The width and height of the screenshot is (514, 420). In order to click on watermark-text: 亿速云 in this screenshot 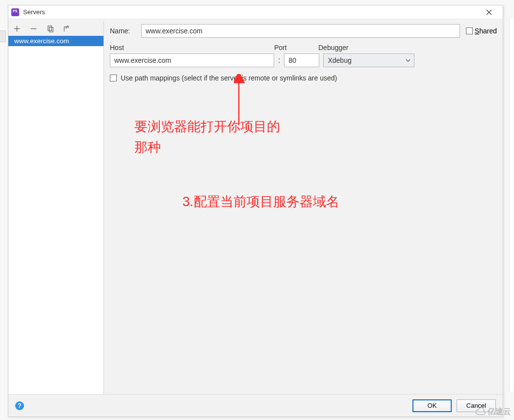, I will do `click(499, 412)`.